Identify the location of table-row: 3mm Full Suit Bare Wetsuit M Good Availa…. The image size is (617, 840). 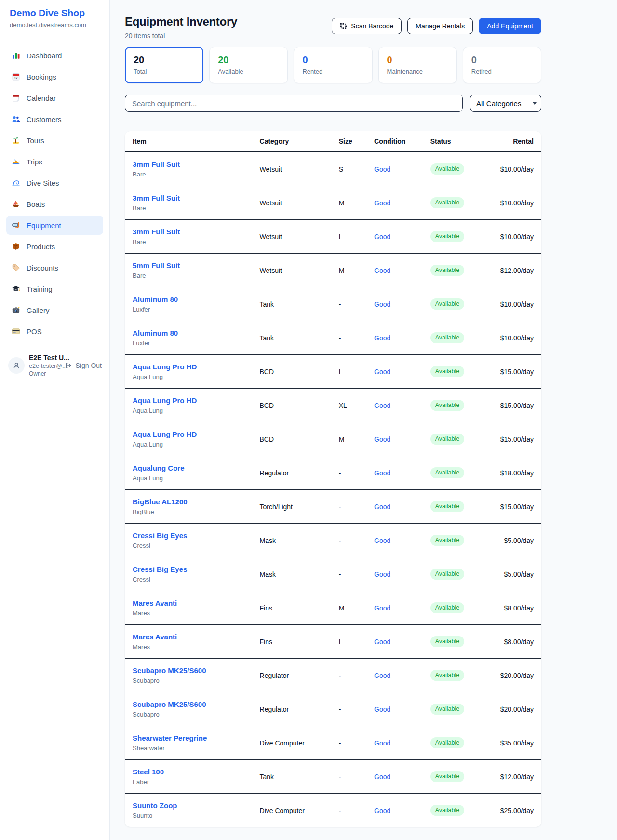
(333, 203).